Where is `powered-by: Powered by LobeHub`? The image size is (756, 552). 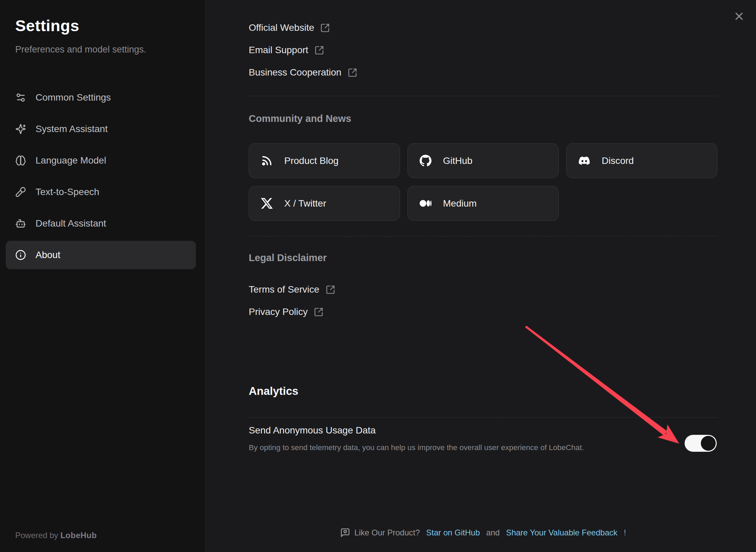
powered-by: Powered by LobeHub is located at coordinates (56, 535).